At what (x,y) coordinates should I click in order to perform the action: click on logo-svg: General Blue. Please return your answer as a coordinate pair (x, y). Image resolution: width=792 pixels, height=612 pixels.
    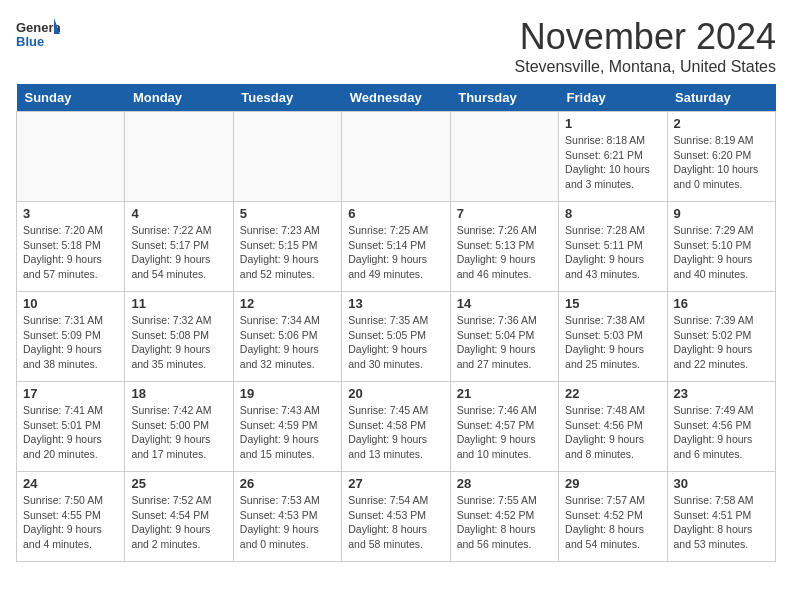
    Looking at the image, I should click on (38, 36).